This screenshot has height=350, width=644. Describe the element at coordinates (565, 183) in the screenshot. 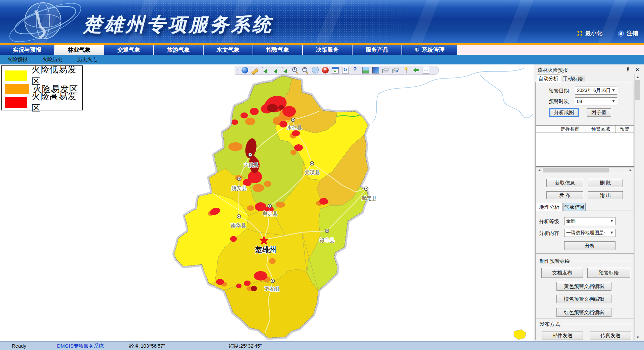

I see `get-info-button: 获取信息` at that location.